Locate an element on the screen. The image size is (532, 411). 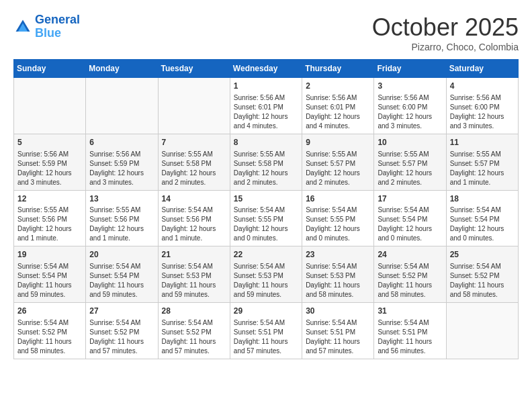
calendar-cell: 11Sunrise: 5:55 AM Sunset: 5:57 PM Dayli… is located at coordinates (482, 162).